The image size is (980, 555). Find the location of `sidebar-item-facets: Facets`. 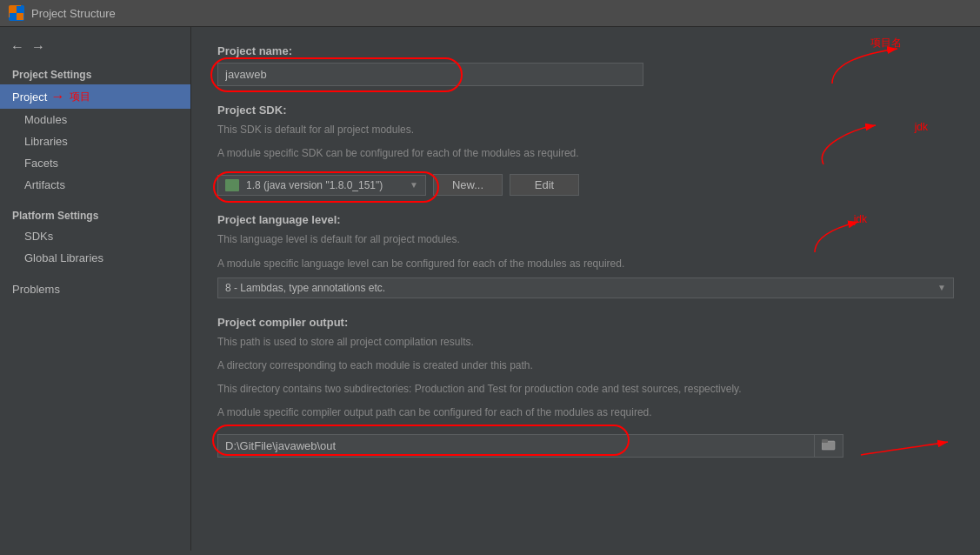

sidebar-item-facets: Facets is located at coordinates (96, 164).